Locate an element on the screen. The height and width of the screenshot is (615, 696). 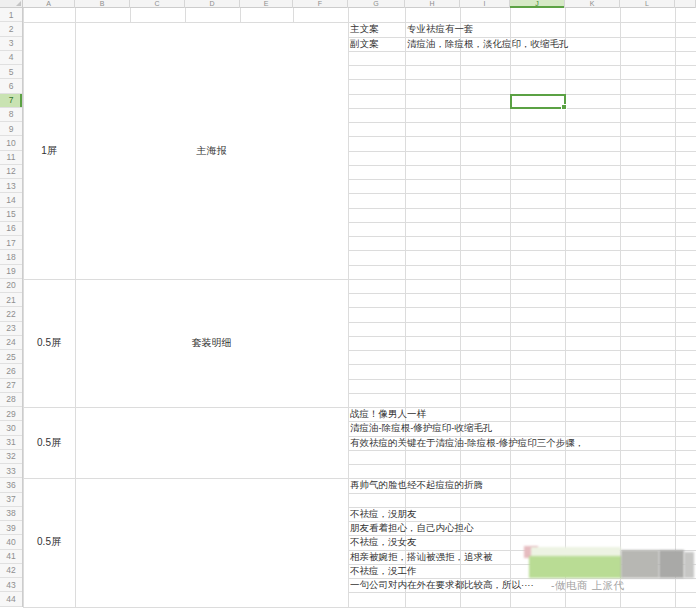
cell-G42: 不祛痘，没工作 is located at coordinates (384, 572).